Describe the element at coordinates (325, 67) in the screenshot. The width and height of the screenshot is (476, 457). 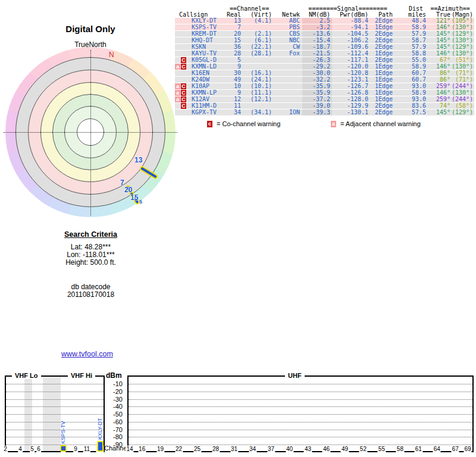
I see `signal-table-body: KXLY-DT13(4.1)ABC2.5-88.42Edge48.4121°(1…` at that location.